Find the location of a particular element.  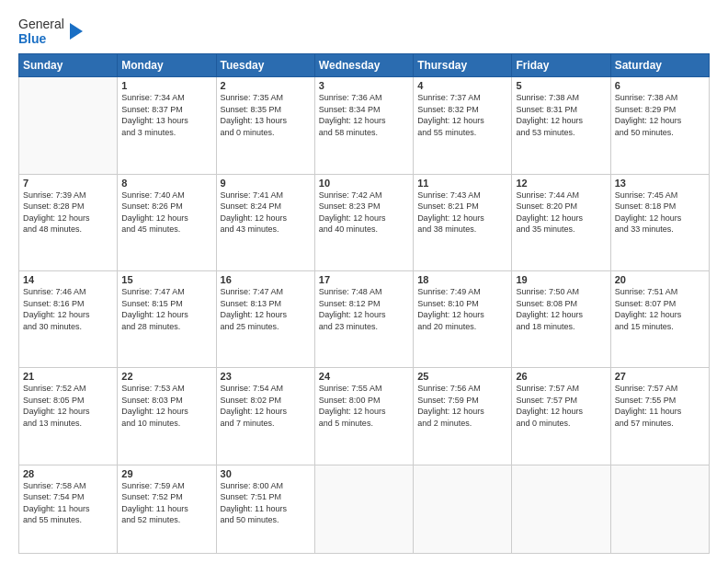

day-number: 18 is located at coordinates (462, 280).